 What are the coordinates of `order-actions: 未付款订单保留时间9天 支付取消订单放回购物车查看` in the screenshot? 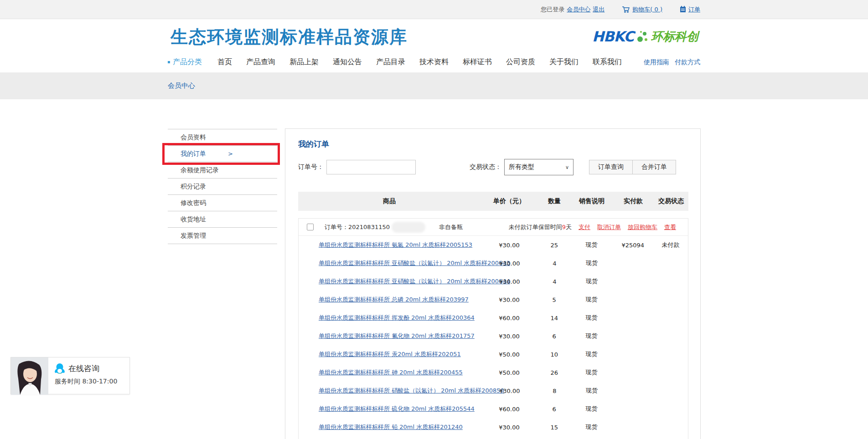 It's located at (593, 227).